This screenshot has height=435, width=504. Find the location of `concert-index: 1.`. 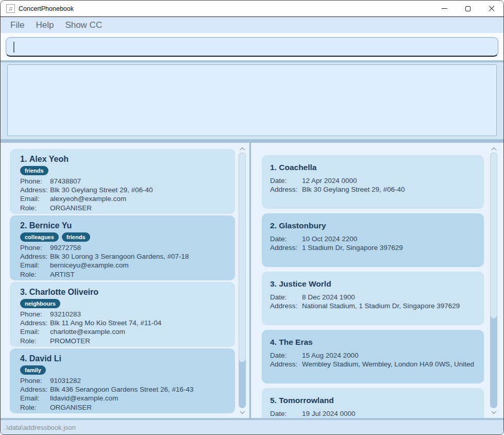

concert-index: 1. is located at coordinates (273, 167).